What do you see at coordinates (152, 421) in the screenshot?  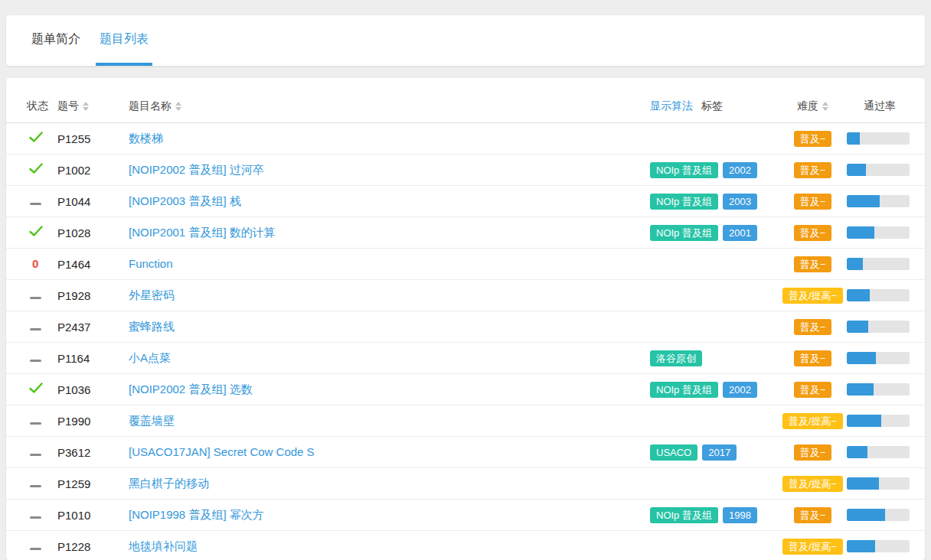 I see `problem-title-link: 覆盖墙壁` at bounding box center [152, 421].